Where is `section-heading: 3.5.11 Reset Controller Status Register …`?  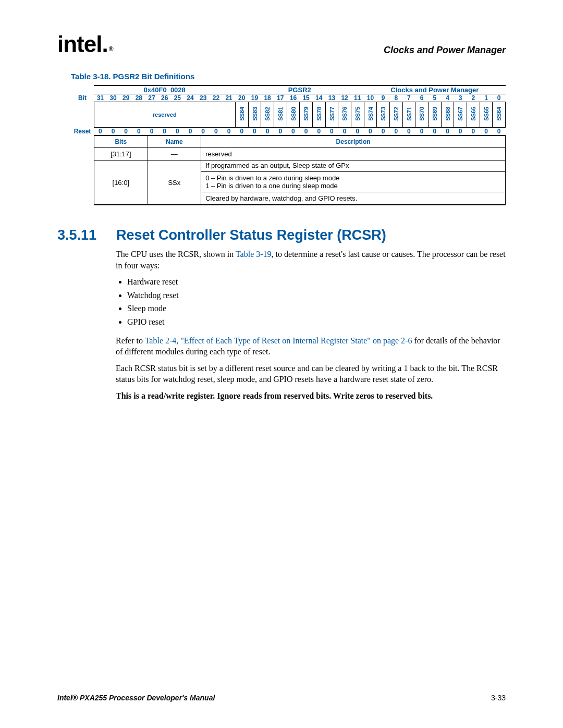 section-heading: 3.5.11 Reset Controller Status Register … is located at coordinates (282, 236).